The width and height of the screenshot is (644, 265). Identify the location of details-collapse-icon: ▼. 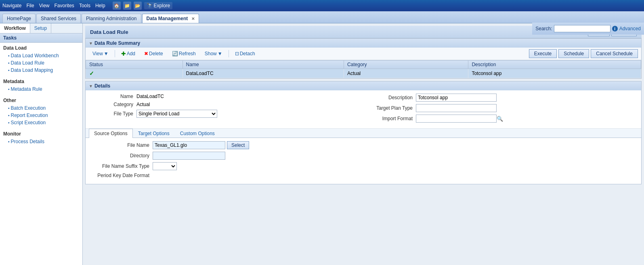
(91, 86).